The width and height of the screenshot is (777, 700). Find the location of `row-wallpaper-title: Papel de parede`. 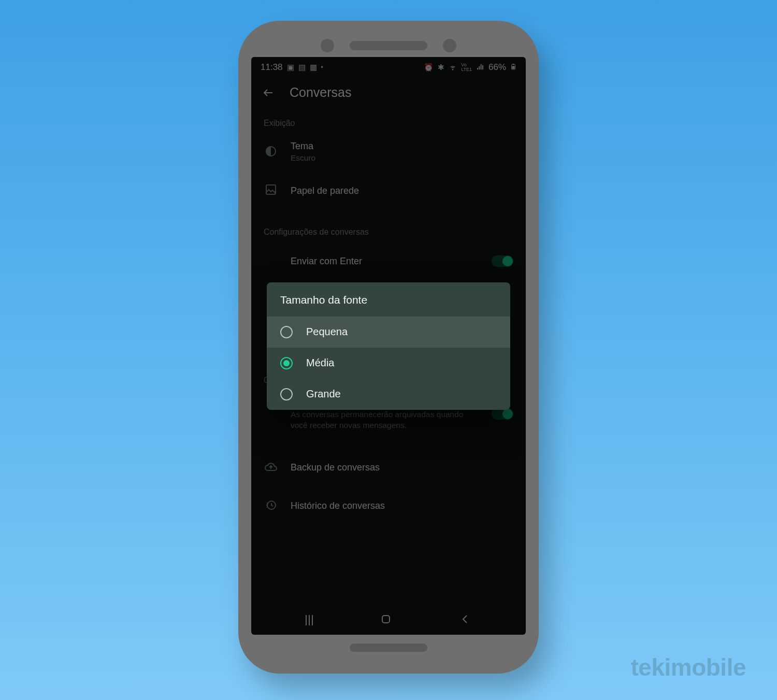

row-wallpaper-title: Papel de parede is located at coordinates (402, 191).